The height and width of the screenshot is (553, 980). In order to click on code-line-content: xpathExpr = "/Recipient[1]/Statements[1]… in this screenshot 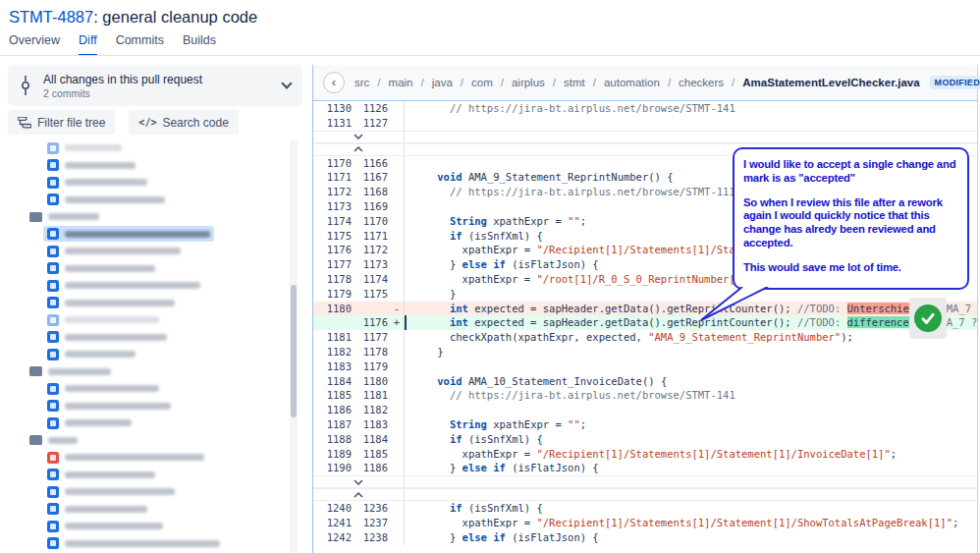, I will do `click(690, 523)`.